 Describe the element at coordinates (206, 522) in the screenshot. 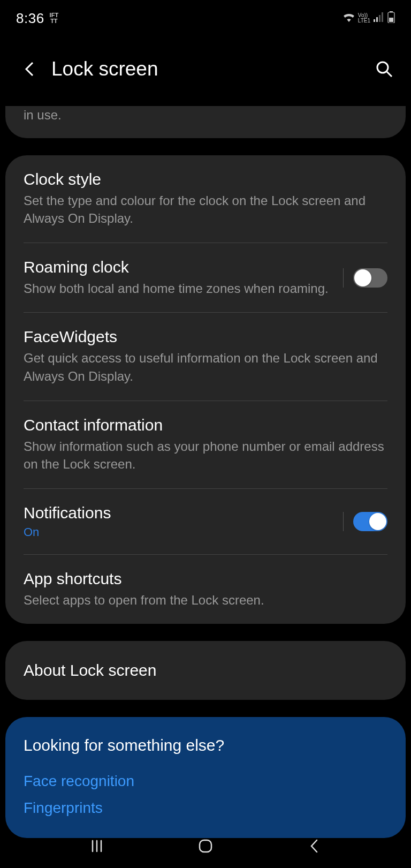

I see `notifications-row: Notifications On` at that location.